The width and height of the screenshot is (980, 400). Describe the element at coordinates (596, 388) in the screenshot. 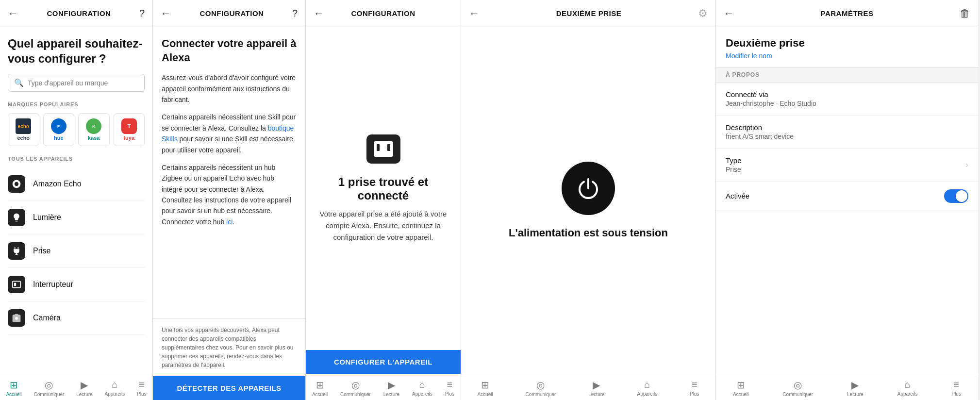

I see `nav4-lecture: ▶ Lecture` at that location.